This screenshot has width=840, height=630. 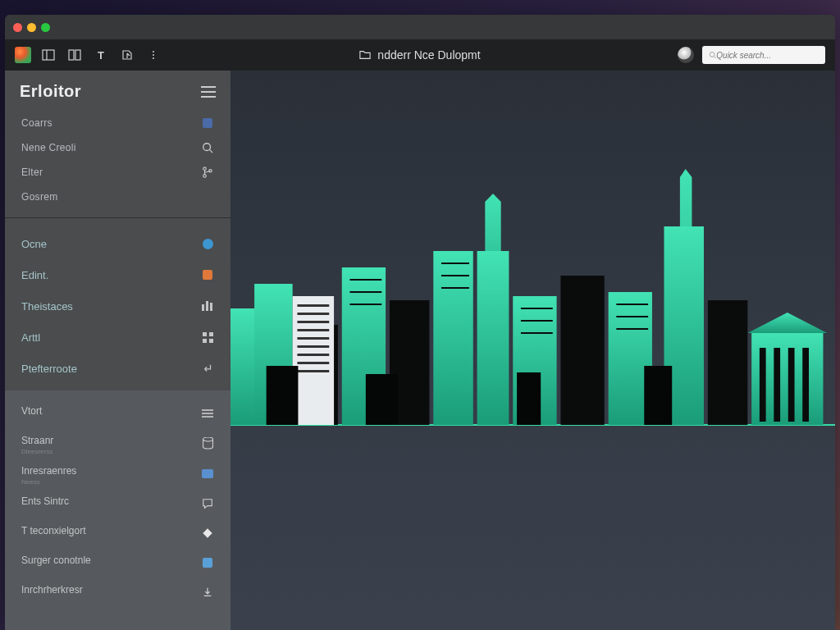 I want to click on titlebar, so click(x=420, y=27).